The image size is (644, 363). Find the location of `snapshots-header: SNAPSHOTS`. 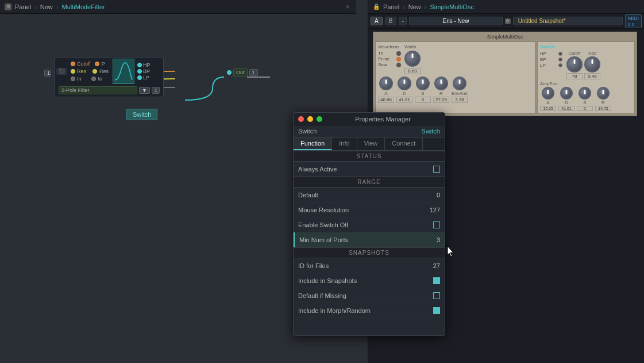

snapshots-header: SNAPSHOTS is located at coordinates (369, 253).